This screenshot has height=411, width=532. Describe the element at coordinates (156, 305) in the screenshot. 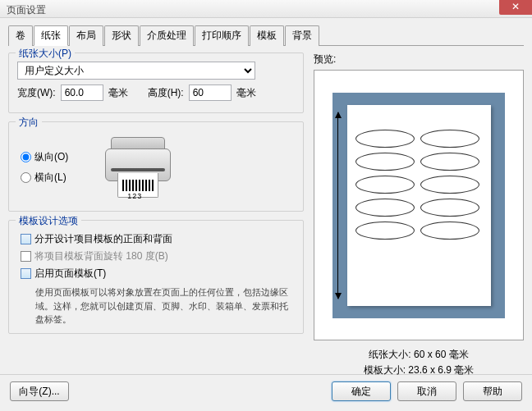

I see `template-description: 使用页面模板可以将对象放置在页面上的任何位置，包括边缘区域。这样，您就可以创建页…` at that location.